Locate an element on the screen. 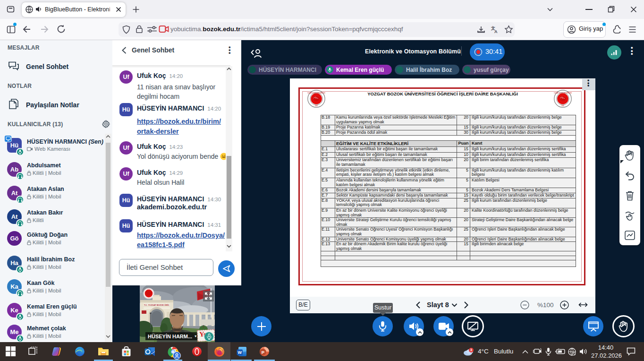  svg-text: T.C. YOZGAT BOZOK ÜNİV. is located at coordinates (157, 305).